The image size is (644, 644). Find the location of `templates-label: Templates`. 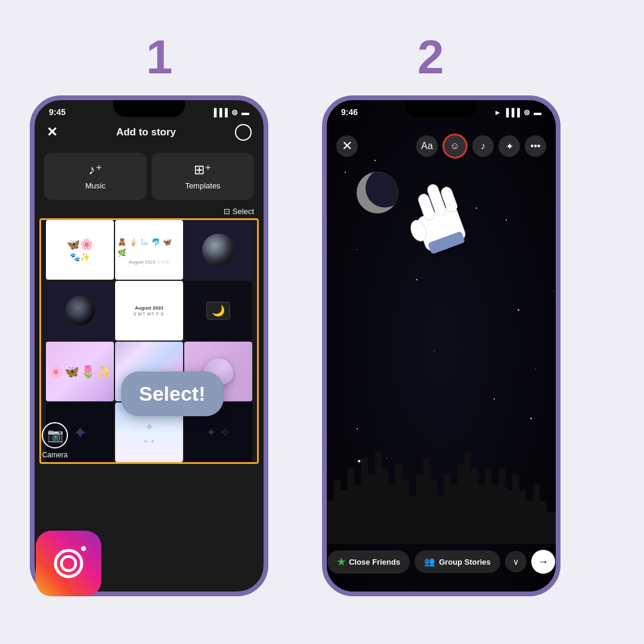

templates-label: Templates is located at coordinates (203, 186).